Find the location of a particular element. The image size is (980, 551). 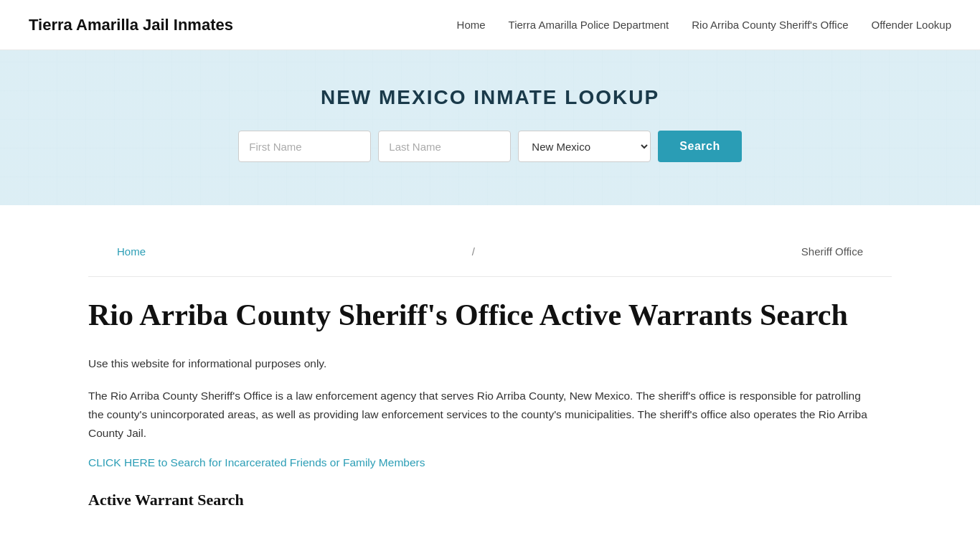

nav-item-police: Tierra Amarilla Police Department is located at coordinates (589, 25).